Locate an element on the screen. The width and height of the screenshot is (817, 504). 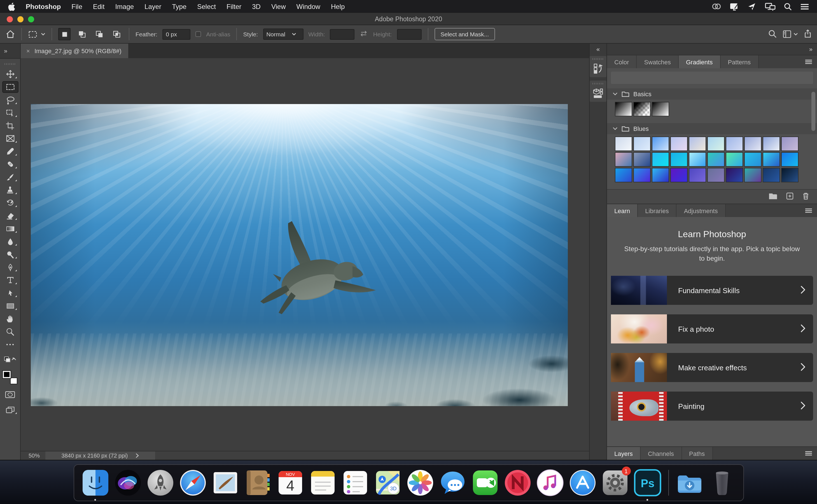
selection-new-button is located at coordinates (64, 34).